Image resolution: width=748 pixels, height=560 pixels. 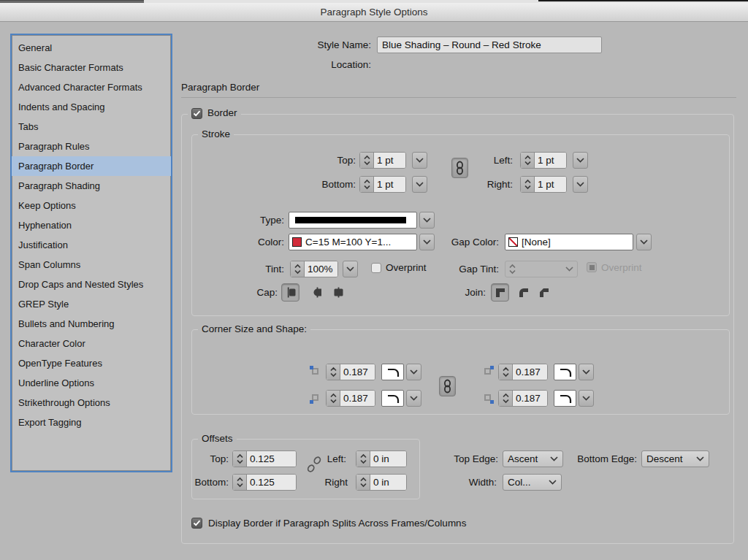 I want to click on sidebar-item-opentype-features: OpenType Features, so click(x=91, y=364).